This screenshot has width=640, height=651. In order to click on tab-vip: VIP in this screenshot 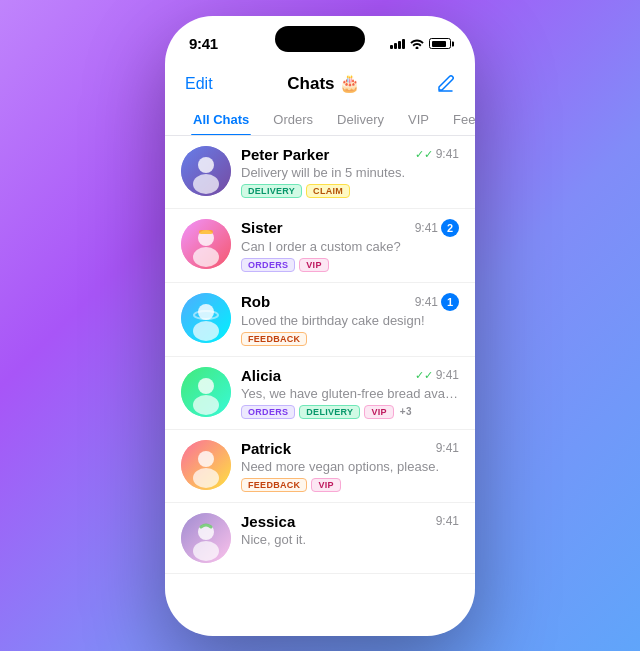, I will do `click(418, 120)`.